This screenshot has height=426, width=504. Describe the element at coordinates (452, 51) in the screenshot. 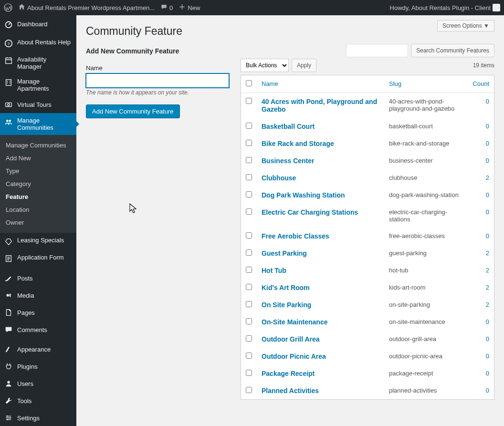

I see `search-button: Search Community Features` at that location.